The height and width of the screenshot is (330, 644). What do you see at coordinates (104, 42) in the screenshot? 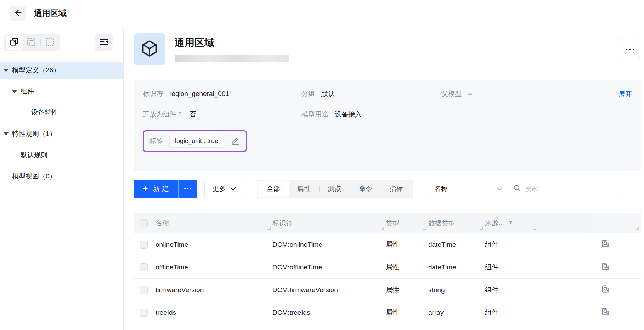
I see `collapse-sidebar-button` at bounding box center [104, 42].